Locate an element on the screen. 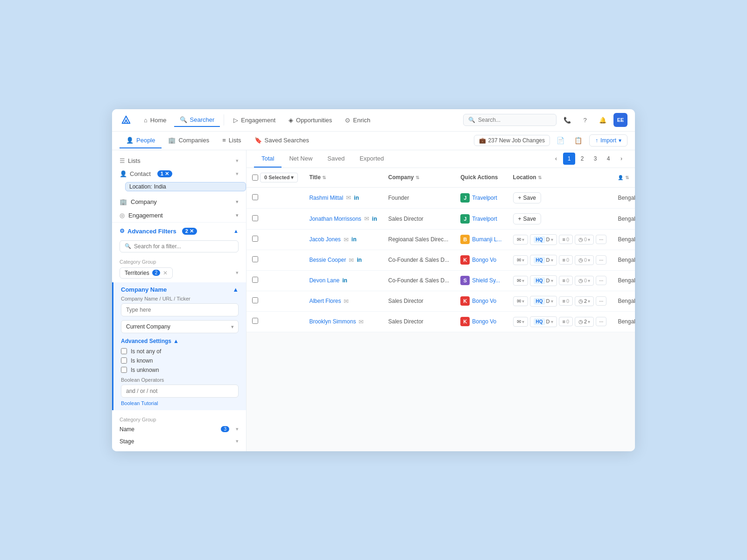 The width and height of the screenshot is (747, 560). email-icon-1: ✉ is located at coordinates (367, 218).